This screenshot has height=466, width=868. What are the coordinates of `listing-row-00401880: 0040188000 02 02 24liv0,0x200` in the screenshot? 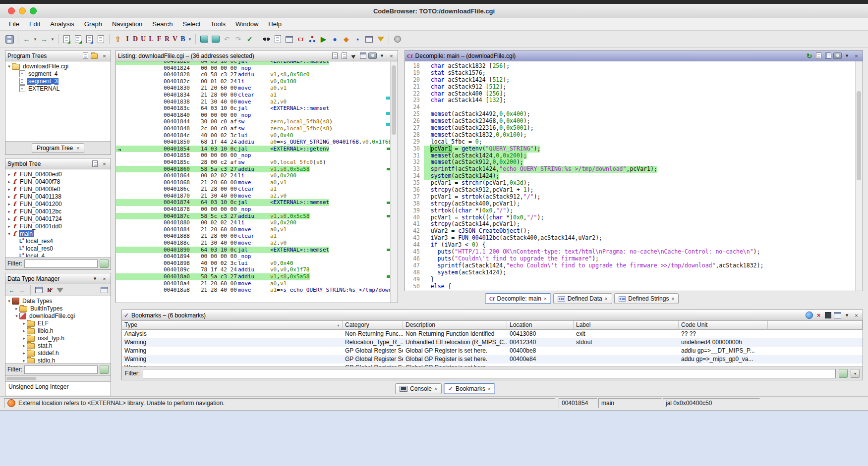 It's located at (257, 223).